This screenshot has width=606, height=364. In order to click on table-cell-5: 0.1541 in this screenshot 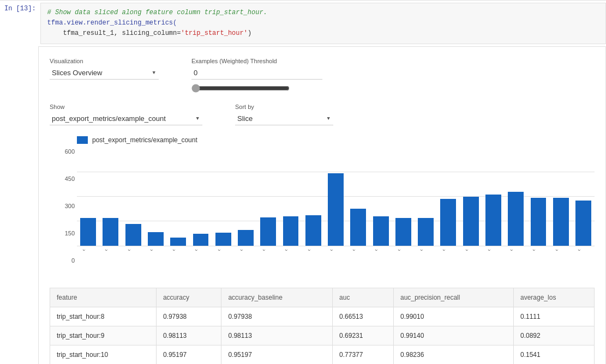, I will do `click(554, 354)`.